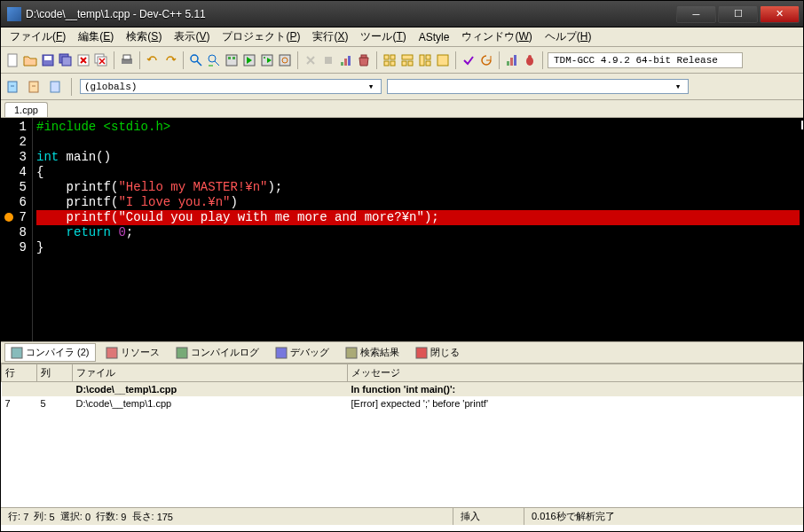 The height and width of the screenshot is (532, 804). Describe the element at coordinates (678, 87) in the screenshot. I see `chevron-down-icon: ▾` at that location.